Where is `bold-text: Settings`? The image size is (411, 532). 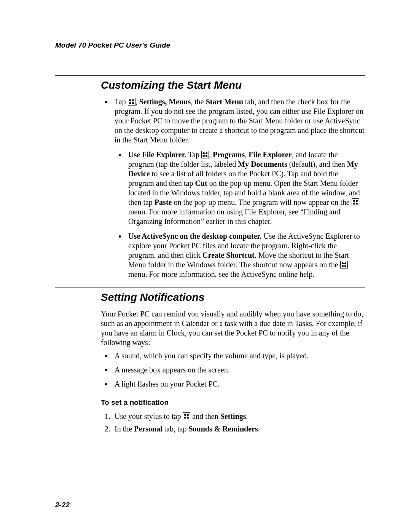 bold-text: Settings is located at coordinates (233, 416).